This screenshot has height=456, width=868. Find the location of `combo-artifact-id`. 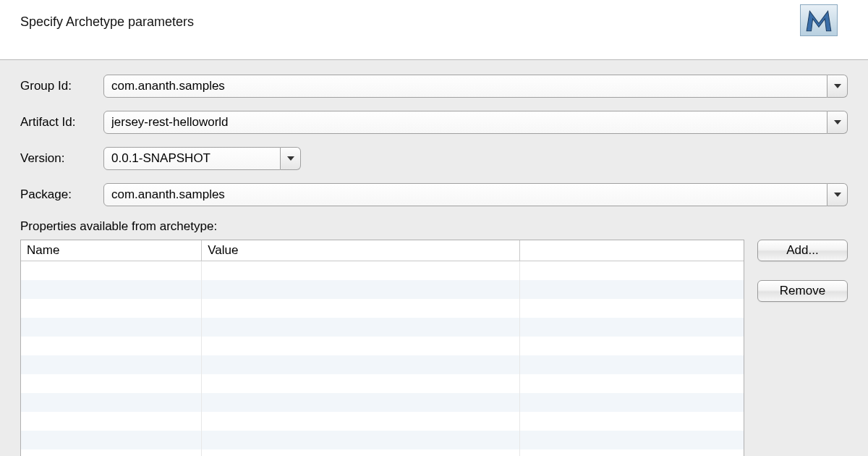

combo-artifact-id is located at coordinates (476, 122).